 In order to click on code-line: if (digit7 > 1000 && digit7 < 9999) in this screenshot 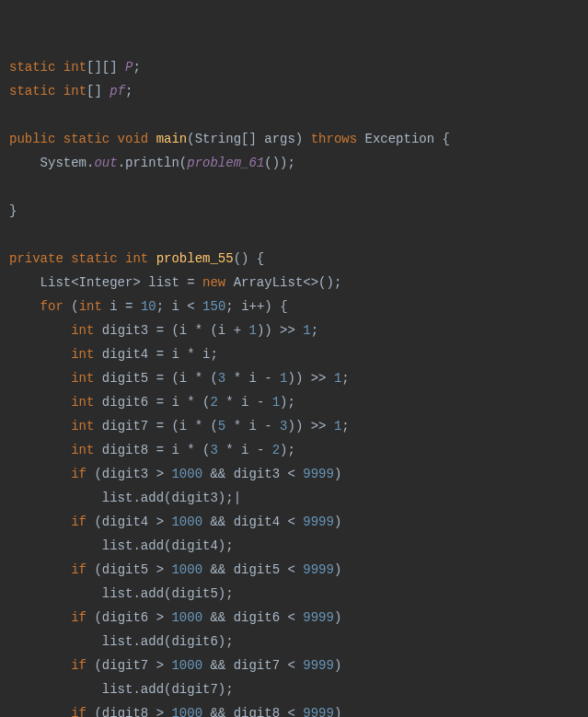, I will do `click(175, 665)`.